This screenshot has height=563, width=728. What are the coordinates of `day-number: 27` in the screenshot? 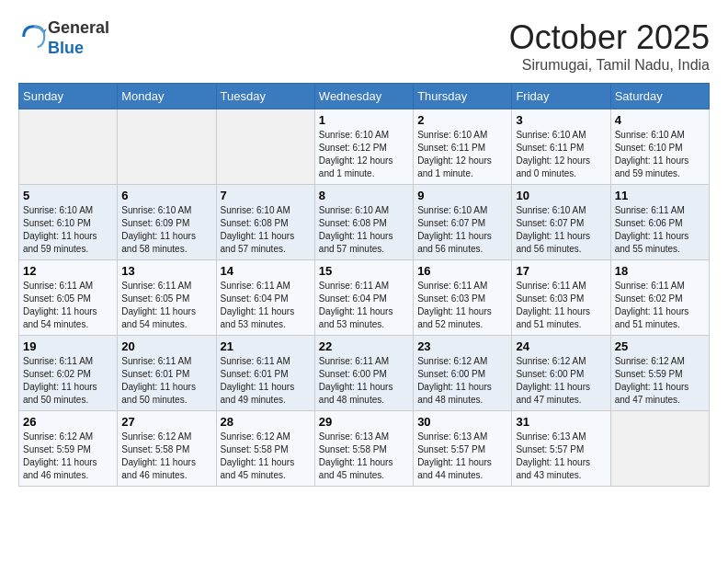 It's located at (166, 421).